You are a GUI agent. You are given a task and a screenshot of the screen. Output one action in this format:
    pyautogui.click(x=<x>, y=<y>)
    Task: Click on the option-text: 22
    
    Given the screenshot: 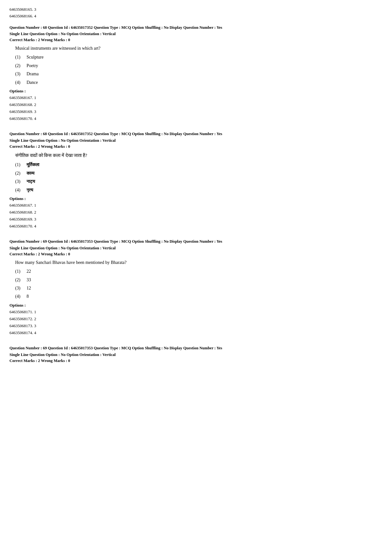 What is the action you would take?
    pyautogui.click(x=29, y=271)
    